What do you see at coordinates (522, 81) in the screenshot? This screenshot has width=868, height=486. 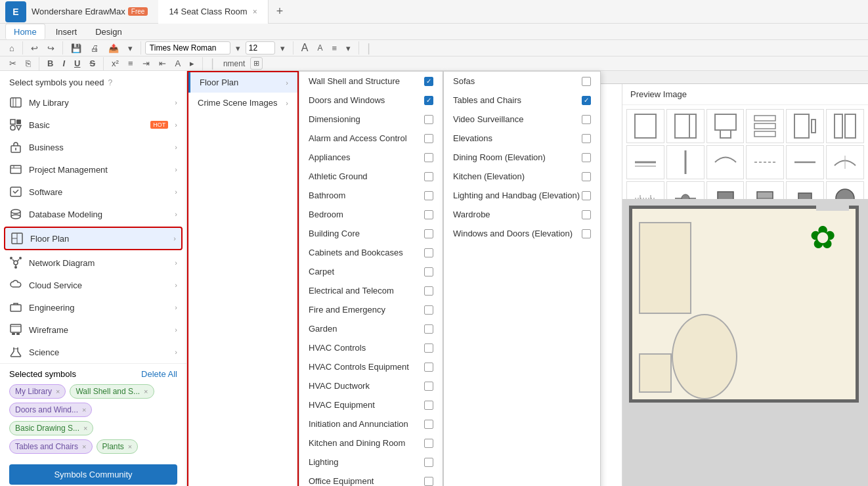 I see `cat-sofas: Sofas` at bounding box center [522, 81].